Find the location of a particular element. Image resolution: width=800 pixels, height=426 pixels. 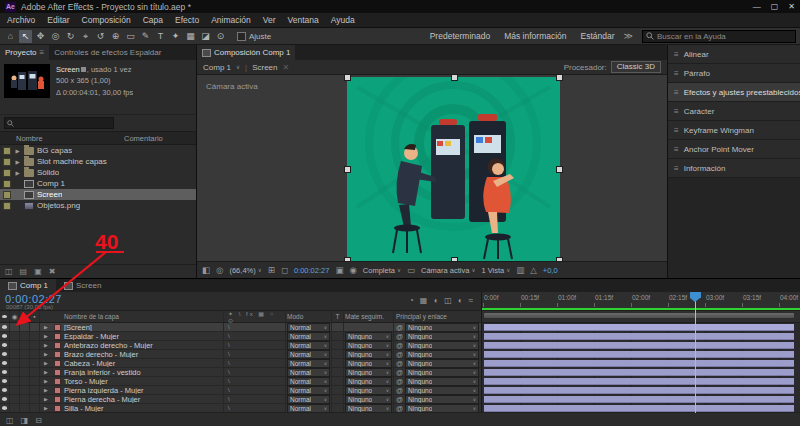

breadcrumb-comp1: Comp 1 is located at coordinates (217, 68).